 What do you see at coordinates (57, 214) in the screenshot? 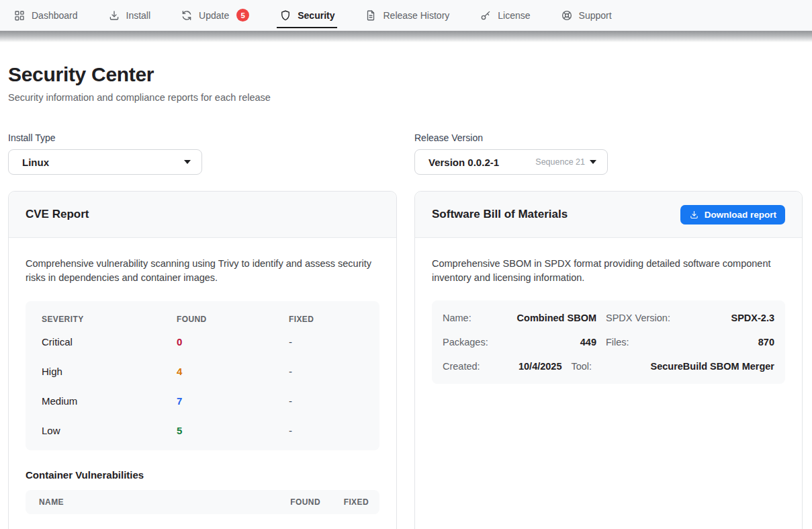
I see `cve-card-title: CVE Report` at bounding box center [57, 214].